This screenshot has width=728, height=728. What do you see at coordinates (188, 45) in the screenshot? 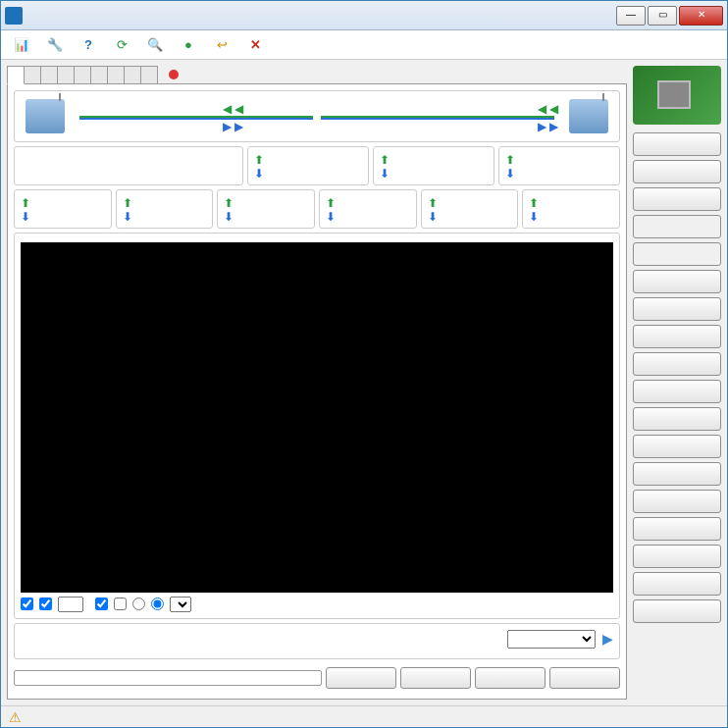
I see `capture-icon: ●` at bounding box center [188, 45].